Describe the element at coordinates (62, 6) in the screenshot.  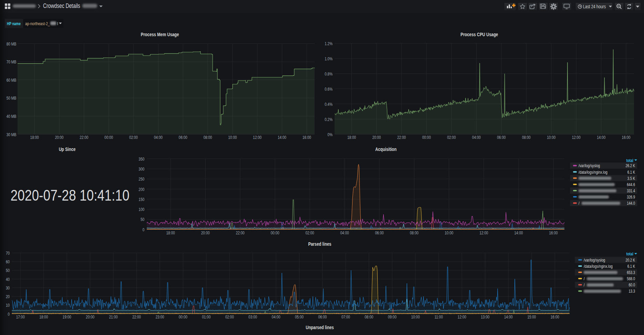
I see `svg-text: Crowdsec Details` at that location.